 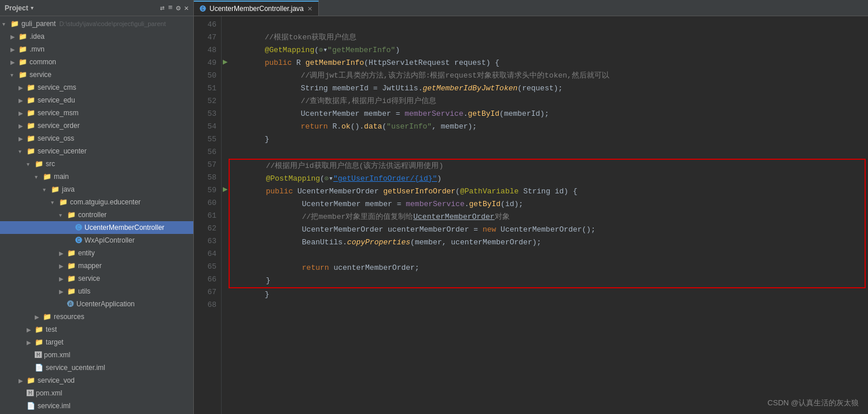 What do you see at coordinates (62, 151) in the screenshot?
I see `tree-label: service_ucenter` at bounding box center [62, 151].